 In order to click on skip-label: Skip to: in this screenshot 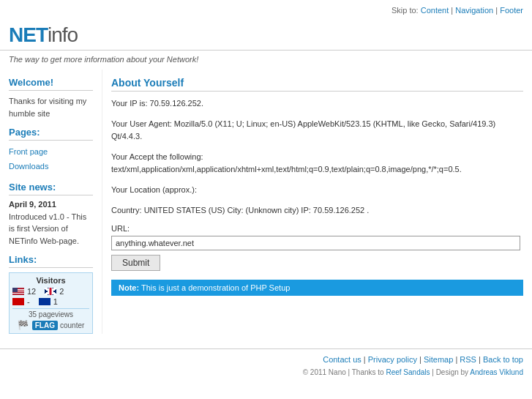, I will do `click(405, 10)`.